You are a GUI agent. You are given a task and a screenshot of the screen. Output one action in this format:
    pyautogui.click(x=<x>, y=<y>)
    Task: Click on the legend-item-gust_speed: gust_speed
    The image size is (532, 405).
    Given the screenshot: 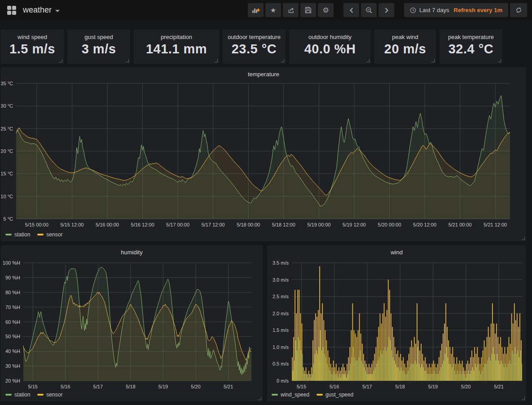 What is the action you would take?
    pyautogui.click(x=335, y=395)
    